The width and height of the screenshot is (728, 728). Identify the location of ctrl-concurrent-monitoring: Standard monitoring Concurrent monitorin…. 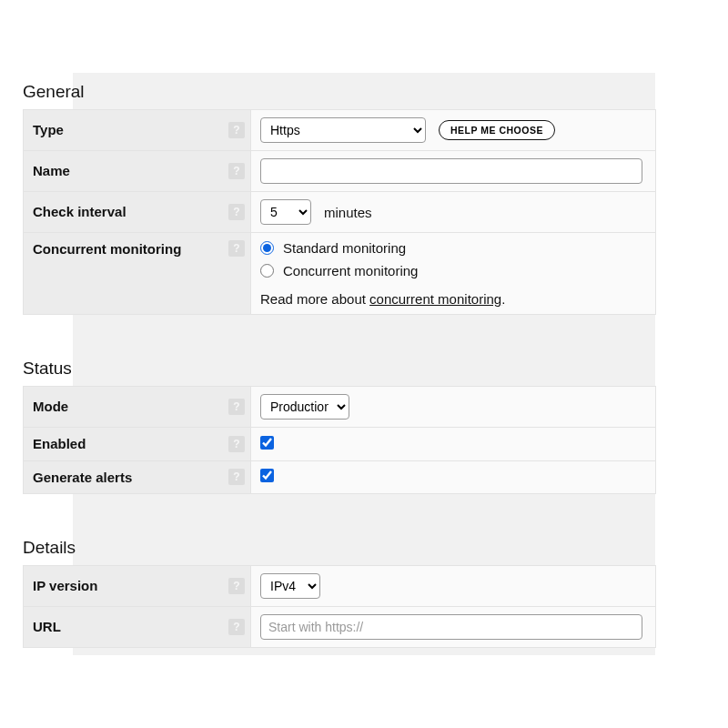
(453, 274).